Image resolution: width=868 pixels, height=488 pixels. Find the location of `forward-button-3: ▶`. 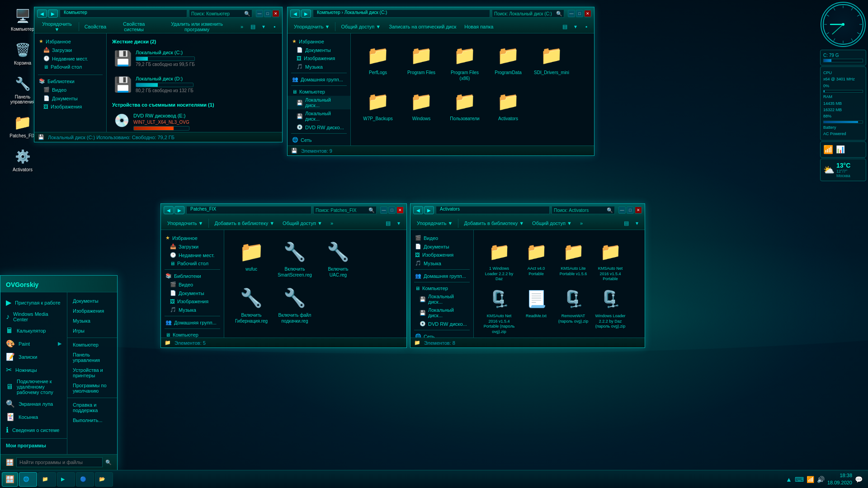

forward-button-3: ▶ is located at coordinates (179, 210).